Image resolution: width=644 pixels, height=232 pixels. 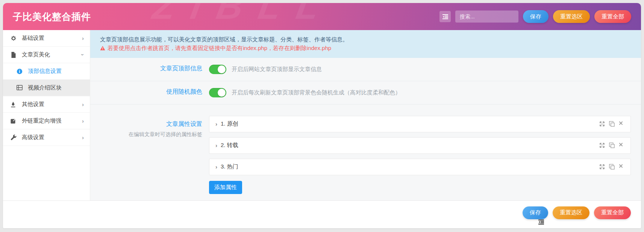 I want to click on collapse-menu-button, so click(x=445, y=17).